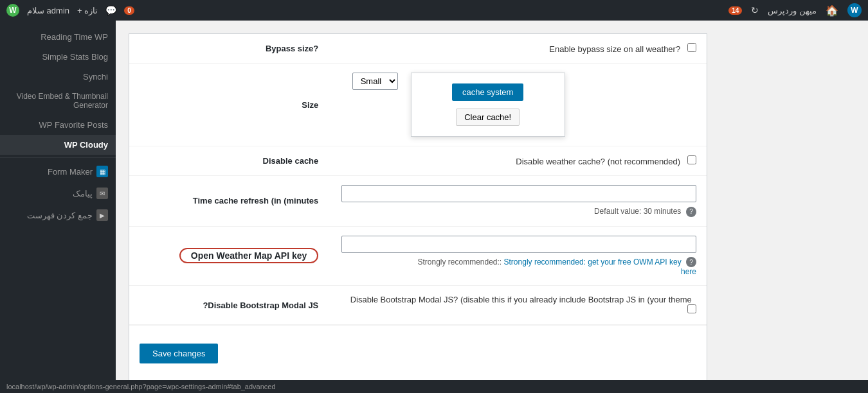  What do you see at coordinates (487, 117) in the screenshot?
I see `clear-cache-button: Clear cache!` at bounding box center [487, 117].